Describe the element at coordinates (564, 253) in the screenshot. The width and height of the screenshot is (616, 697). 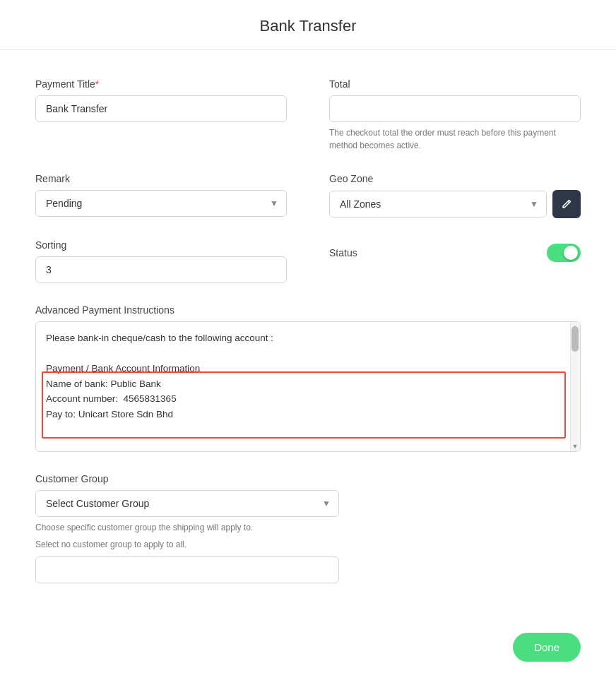
I see `toggle-slider` at that location.